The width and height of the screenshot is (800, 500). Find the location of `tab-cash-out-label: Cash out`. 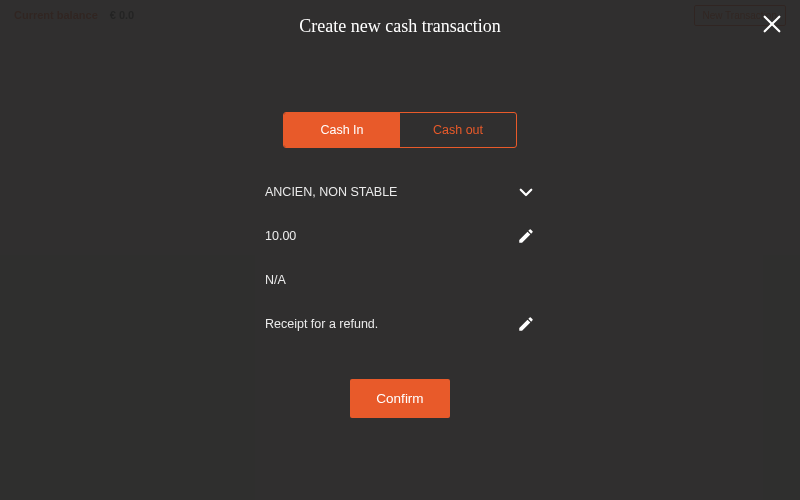

tab-cash-out-label: Cash out is located at coordinates (458, 130).